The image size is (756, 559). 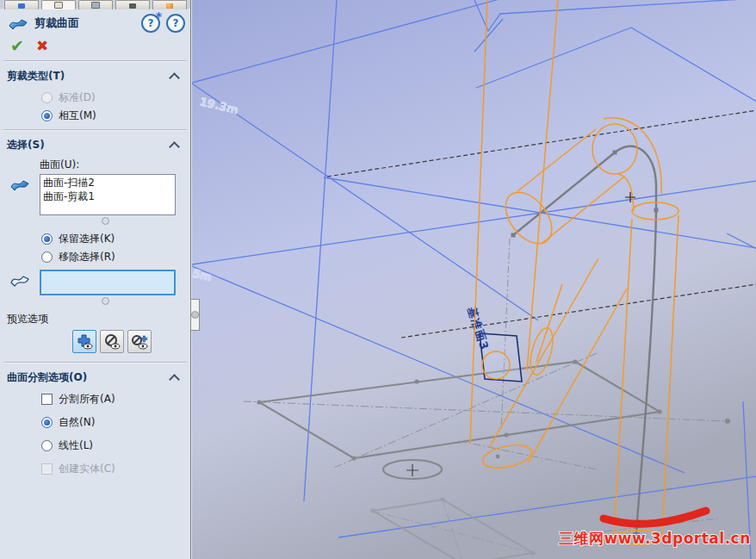 I want to click on pieces-to-keep-box, so click(x=108, y=283).